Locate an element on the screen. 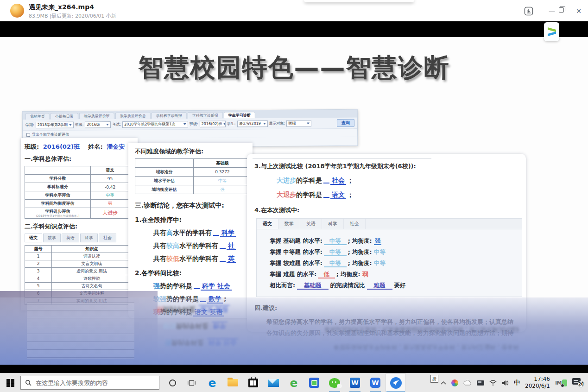 This screenshot has width=588, height=392. microsoft-store-icon is located at coordinates (253, 383).